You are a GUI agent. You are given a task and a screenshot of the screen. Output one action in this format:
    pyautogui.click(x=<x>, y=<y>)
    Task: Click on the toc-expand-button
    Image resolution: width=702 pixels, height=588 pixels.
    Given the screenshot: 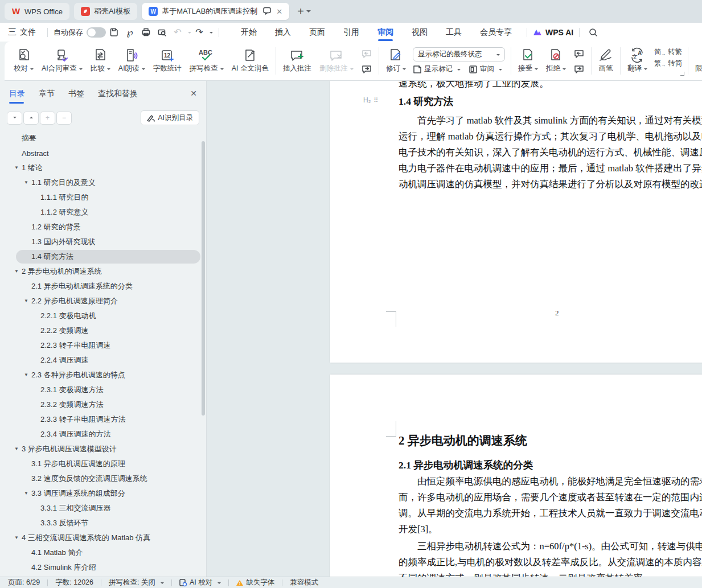 What is the action you would take?
    pyautogui.click(x=15, y=118)
    